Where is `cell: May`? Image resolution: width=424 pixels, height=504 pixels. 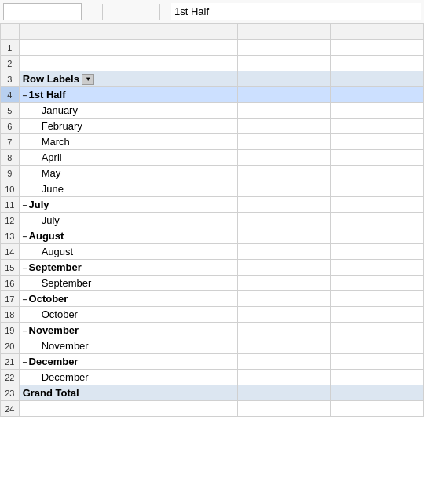 cell: May is located at coordinates (82, 173).